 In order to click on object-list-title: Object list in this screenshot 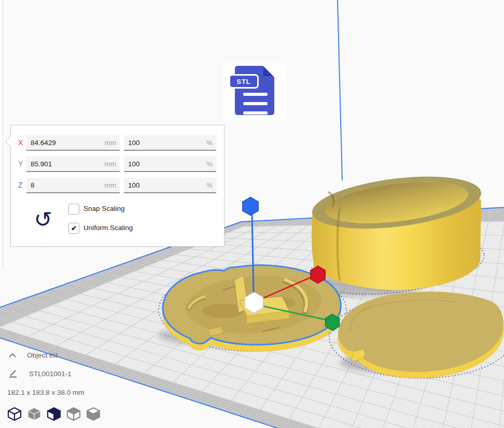, I will do `click(43, 355)`.